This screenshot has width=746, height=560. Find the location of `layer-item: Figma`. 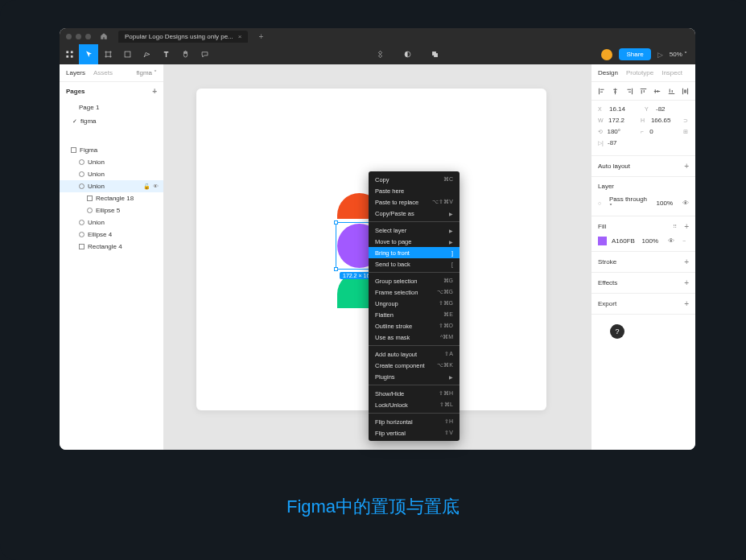

layer-item: Figma is located at coordinates (111, 150).